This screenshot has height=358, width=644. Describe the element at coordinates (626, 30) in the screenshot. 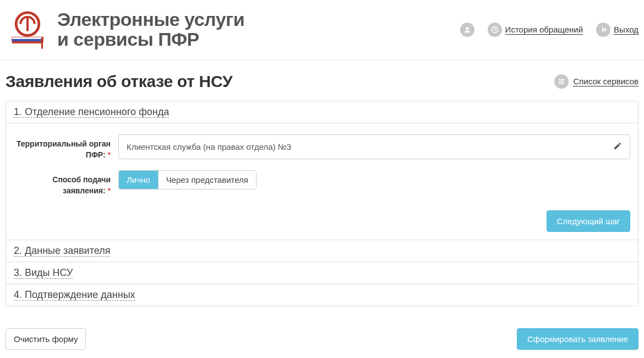

I see `logout-label: Выход` at that location.